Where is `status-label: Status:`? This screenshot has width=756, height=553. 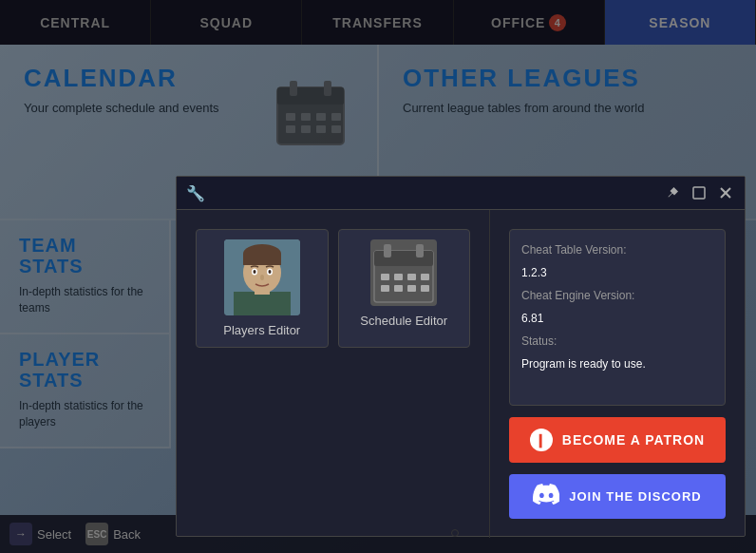
status-label: Status: is located at coordinates (617, 341).